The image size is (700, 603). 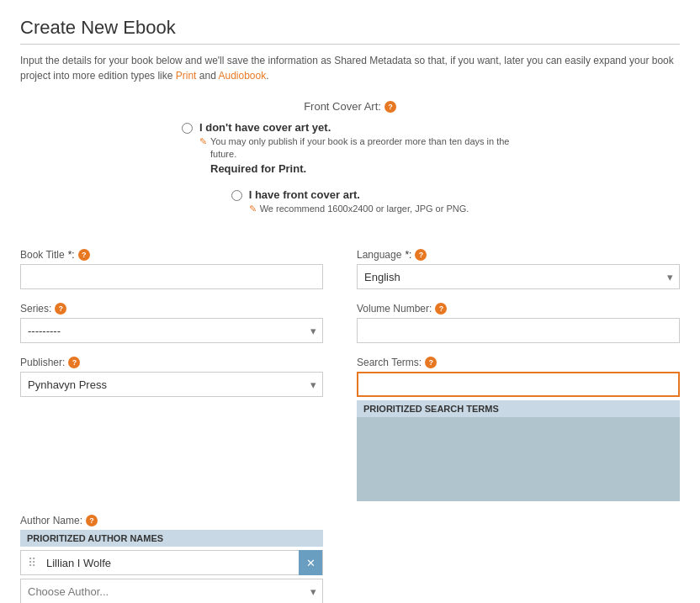 I want to click on choose-author-select: Choose Author..., so click(x=172, y=590).